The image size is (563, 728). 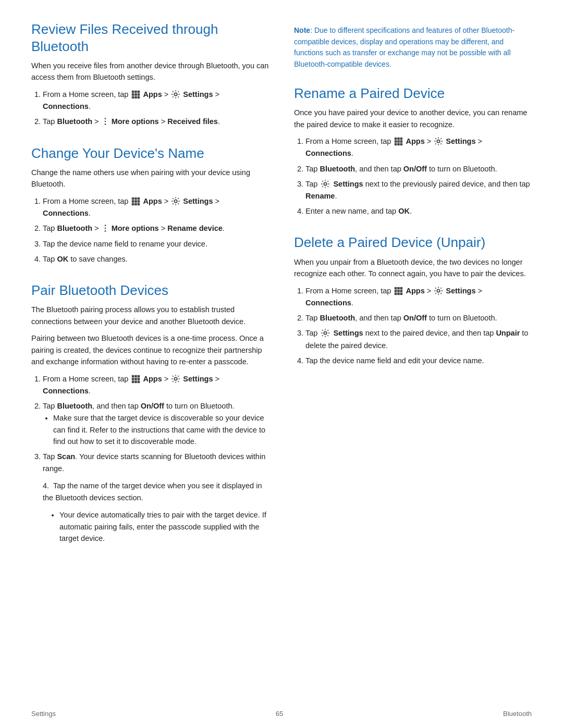 What do you see at coordinates (150, 38) in the screenshot?
I see `section-review-files-heading: Review Files Received through Bluetooth` at bounding box center [150, 38].